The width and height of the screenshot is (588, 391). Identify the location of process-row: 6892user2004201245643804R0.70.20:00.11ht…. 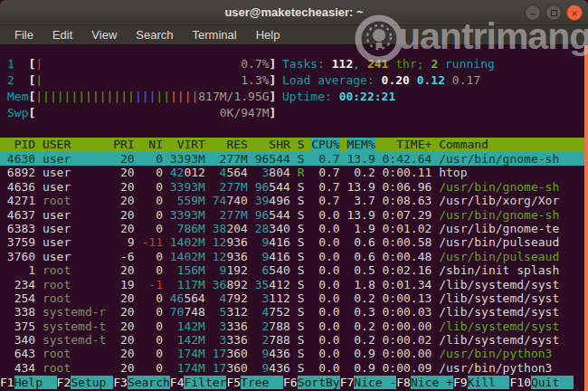
(294, 172).